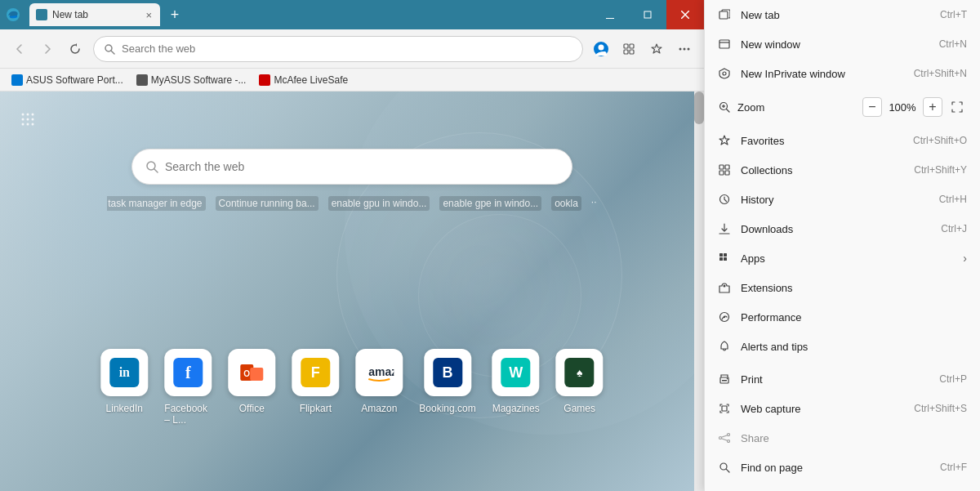 The width and height of the screenshot is (980, 491). I want to click on menu-item-new-window: New window Ctrl+N, so click(843, 44).